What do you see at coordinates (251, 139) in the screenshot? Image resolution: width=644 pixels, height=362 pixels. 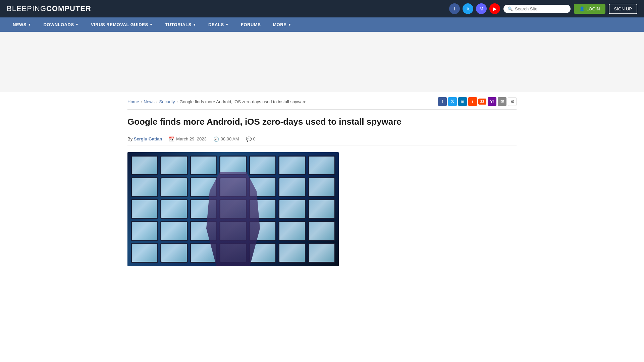 I see `article-comments: 💬 0` at bounding box center [251, 139].